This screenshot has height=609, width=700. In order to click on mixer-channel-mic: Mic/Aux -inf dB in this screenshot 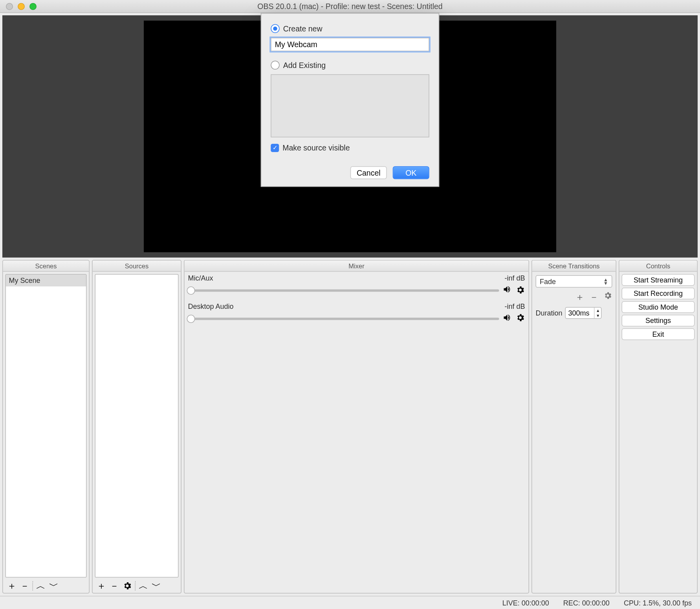, I will do `click(357, 285)`.